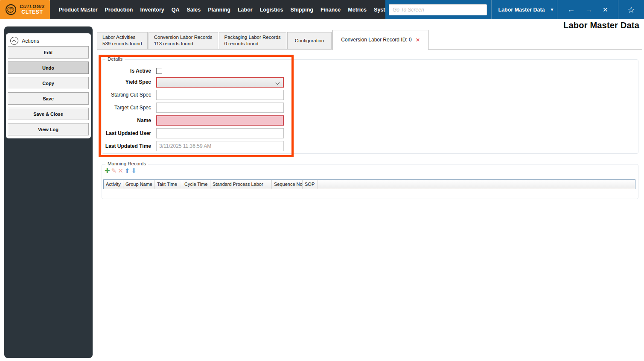 The image size is (644, 361). Describe the element at coordinates (278, 82) in the screenshot. I see `chevron-down-icon` at that location.